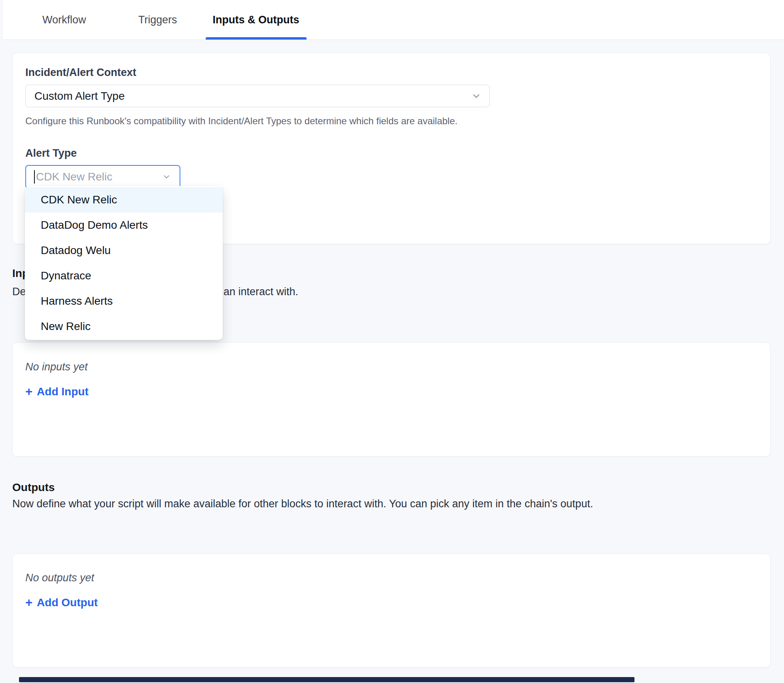  What do you see at coordinates (158, 20) in the screenshot?
I see `tab-triggers: Triggers` at bounding box center [158, 20].